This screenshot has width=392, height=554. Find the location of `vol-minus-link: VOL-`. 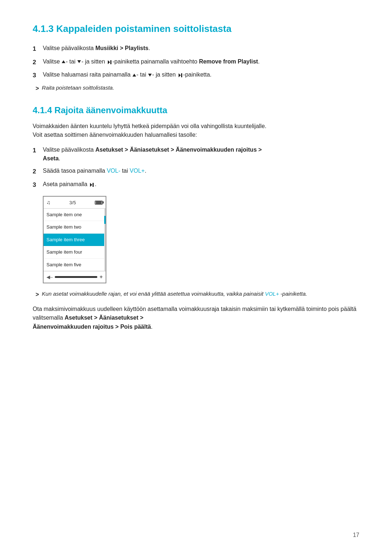

vol-minus-link: VOL- is located at coordinates (113, 171).